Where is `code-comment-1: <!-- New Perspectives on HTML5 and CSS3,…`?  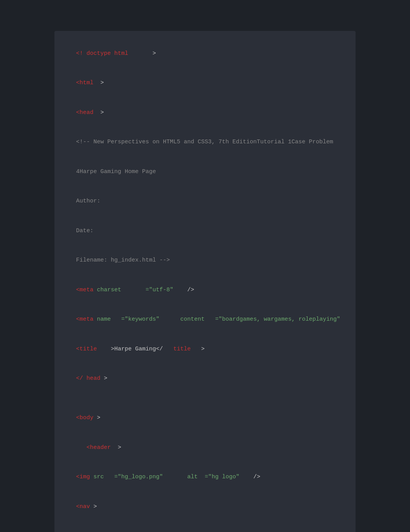 code-comment-1: <!-- New Perspectives on HTML5 and CSS3,… is located at coordinates (205, 142).